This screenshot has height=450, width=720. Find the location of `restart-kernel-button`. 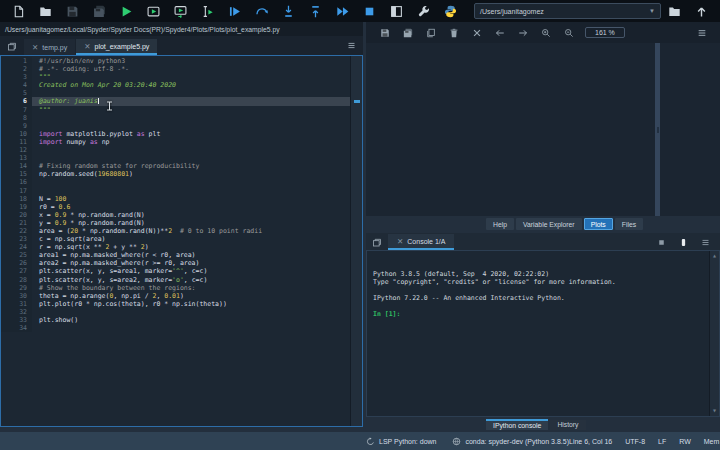

restart-kernel-button is located at coordinates (683, 242).